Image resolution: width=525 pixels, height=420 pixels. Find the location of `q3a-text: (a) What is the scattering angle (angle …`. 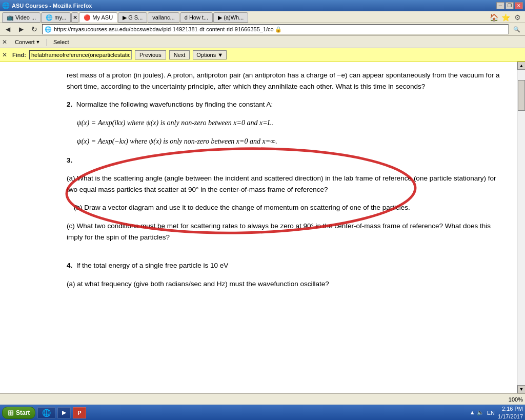

q3a-text: (a) What is the scattering angle (angle … is located at coordinates (284, 184).